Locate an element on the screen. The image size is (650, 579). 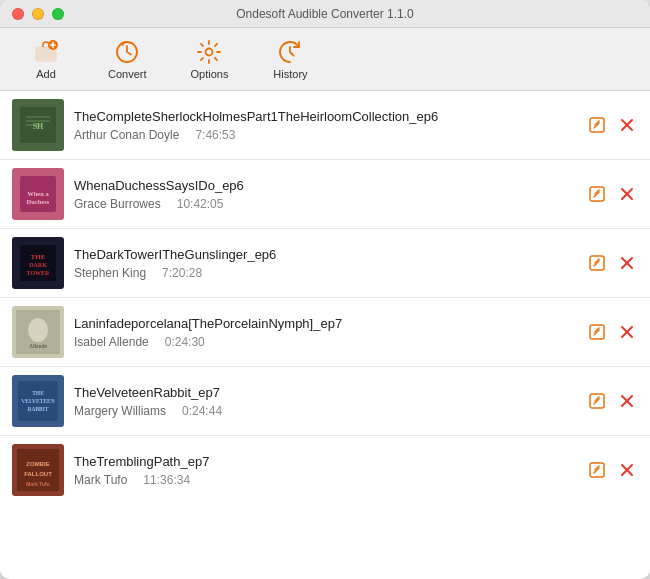
book-duration: 0:24:30 is located at coordinates (185, 342).